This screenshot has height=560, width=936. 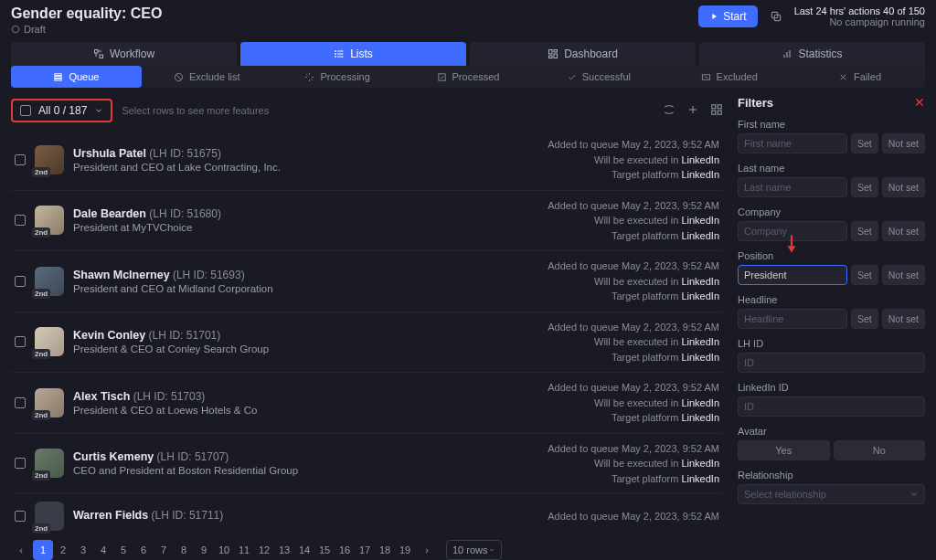 I want to click on company-input, so click(x=792, y=231).